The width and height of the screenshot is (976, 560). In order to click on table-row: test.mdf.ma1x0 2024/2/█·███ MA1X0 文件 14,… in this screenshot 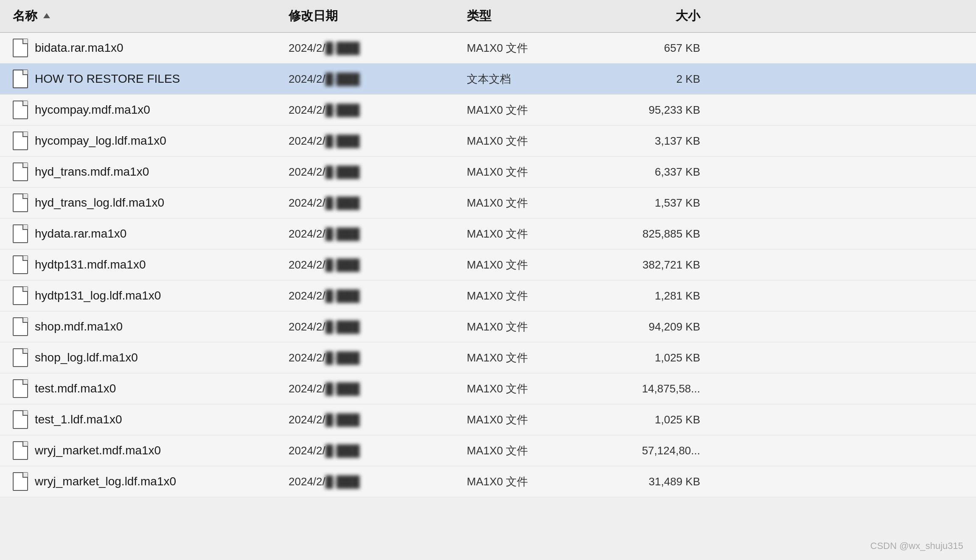, I will do `click(488, 389)`.